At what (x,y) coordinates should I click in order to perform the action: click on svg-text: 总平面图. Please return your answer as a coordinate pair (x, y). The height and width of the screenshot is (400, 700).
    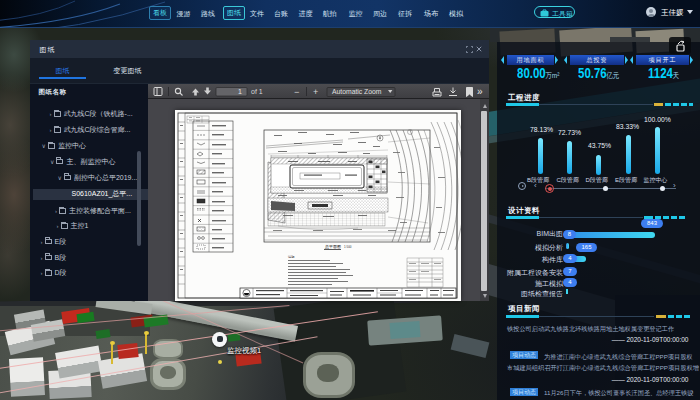
    Looking at the image, I should click on (332, 246).